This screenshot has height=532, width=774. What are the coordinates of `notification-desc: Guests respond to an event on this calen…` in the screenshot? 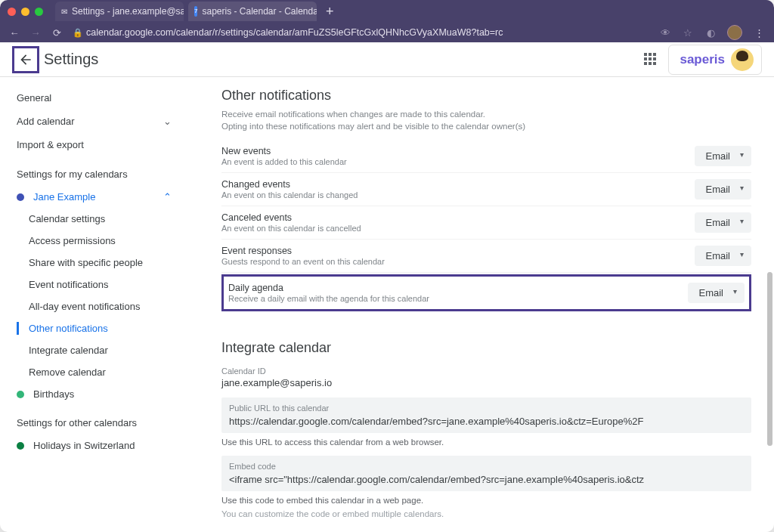 It's located at (303, 261).